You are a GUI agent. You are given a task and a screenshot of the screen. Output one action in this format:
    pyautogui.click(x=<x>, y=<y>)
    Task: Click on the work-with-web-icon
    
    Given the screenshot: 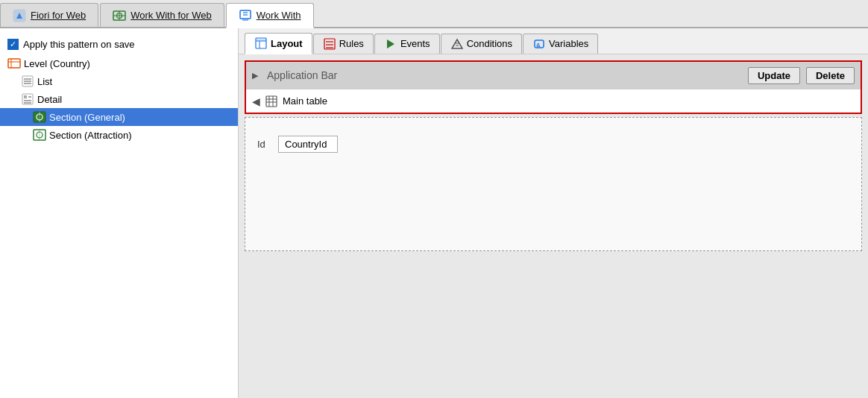 What is the action you would take?
    pyautogui.click(x=119, y=16)
    